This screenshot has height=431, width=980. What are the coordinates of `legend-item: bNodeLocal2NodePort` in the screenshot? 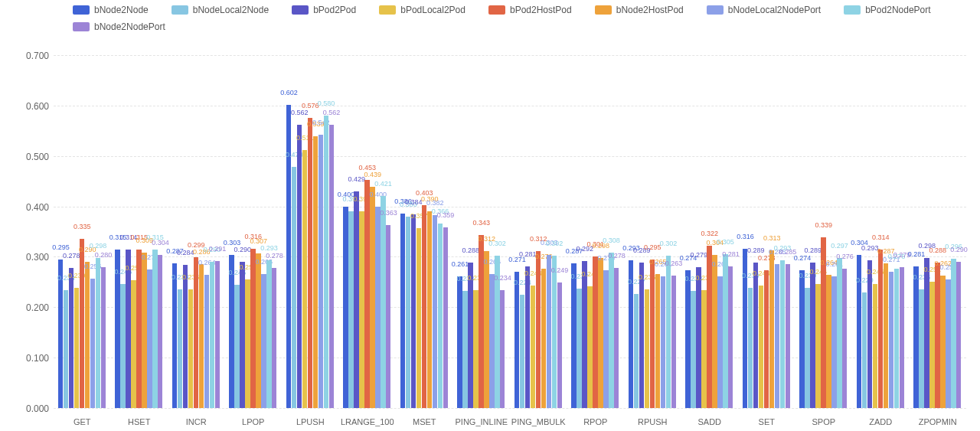 It's located at (764, 10).